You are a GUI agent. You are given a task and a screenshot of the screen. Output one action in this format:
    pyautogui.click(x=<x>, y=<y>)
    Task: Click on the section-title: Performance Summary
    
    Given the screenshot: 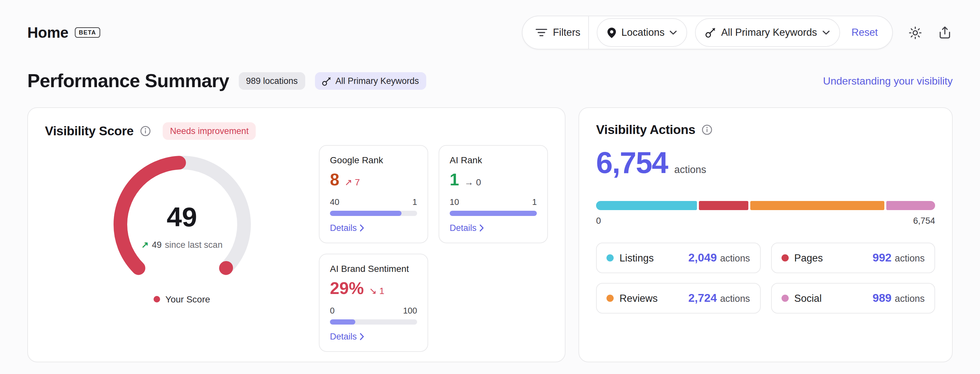 What is the action you would take?
    pyautogui.click(x=128, y=81)
    